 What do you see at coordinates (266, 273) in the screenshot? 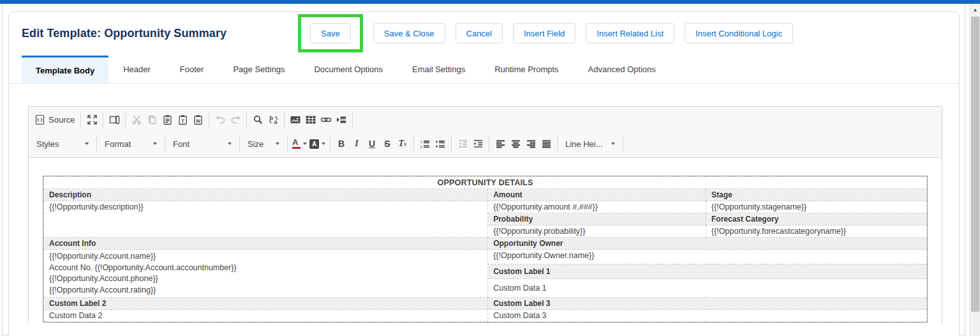
I see `account-info-value-cell: {{!Opportunity.Account.name}} Account No…` at bounding box center [266, 273].